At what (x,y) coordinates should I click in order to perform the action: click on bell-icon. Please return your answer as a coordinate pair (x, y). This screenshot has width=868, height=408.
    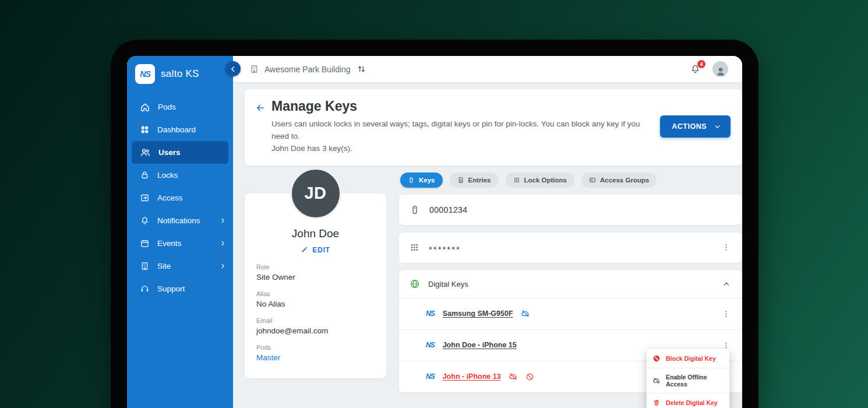
    Looking at the image, I should click on (144, 220).